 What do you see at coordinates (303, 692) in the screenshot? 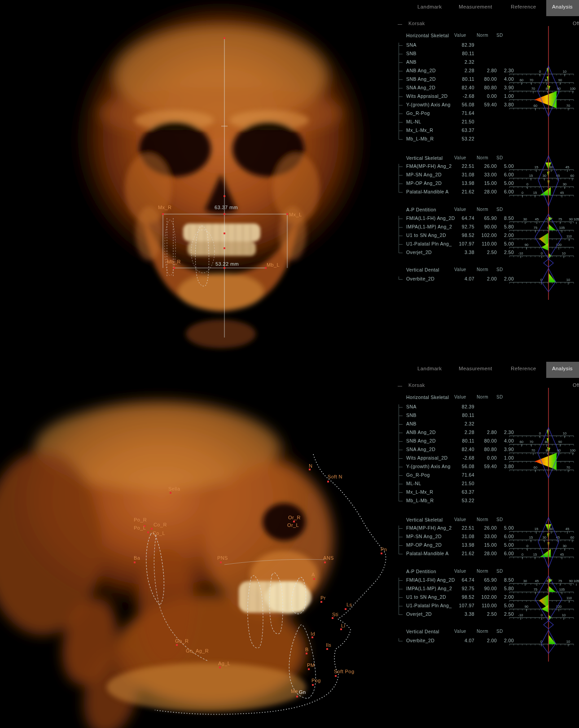
I see `lateral-landmark-label: Gn` at bounding box center [303, 692].